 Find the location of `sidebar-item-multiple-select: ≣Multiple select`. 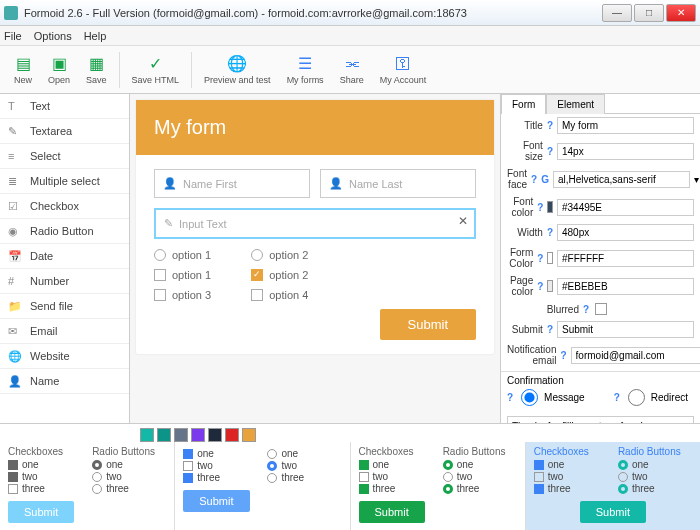

sidebar-item-multiple-select: ≣Multiple select is located at coordinates (64, 182).